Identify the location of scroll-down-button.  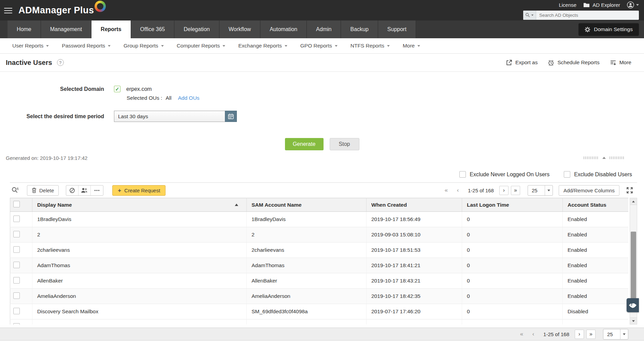
(633, 321).